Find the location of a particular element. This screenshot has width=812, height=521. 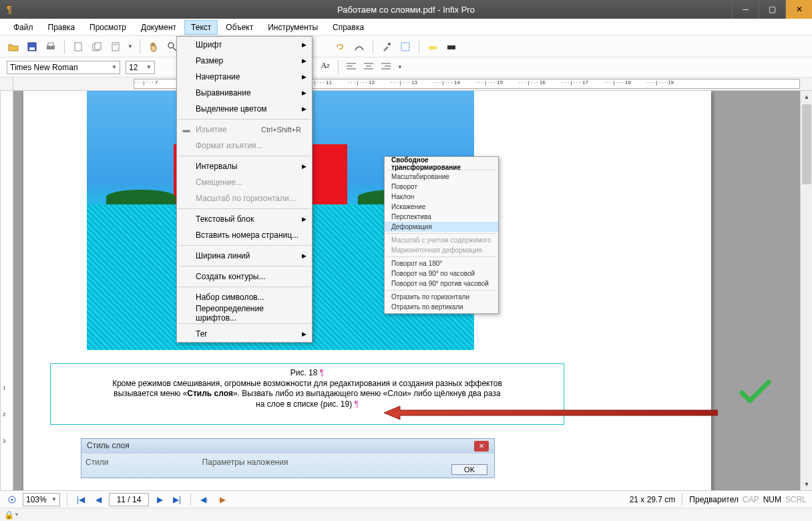

page-icon is located at coordinates (78, 47).